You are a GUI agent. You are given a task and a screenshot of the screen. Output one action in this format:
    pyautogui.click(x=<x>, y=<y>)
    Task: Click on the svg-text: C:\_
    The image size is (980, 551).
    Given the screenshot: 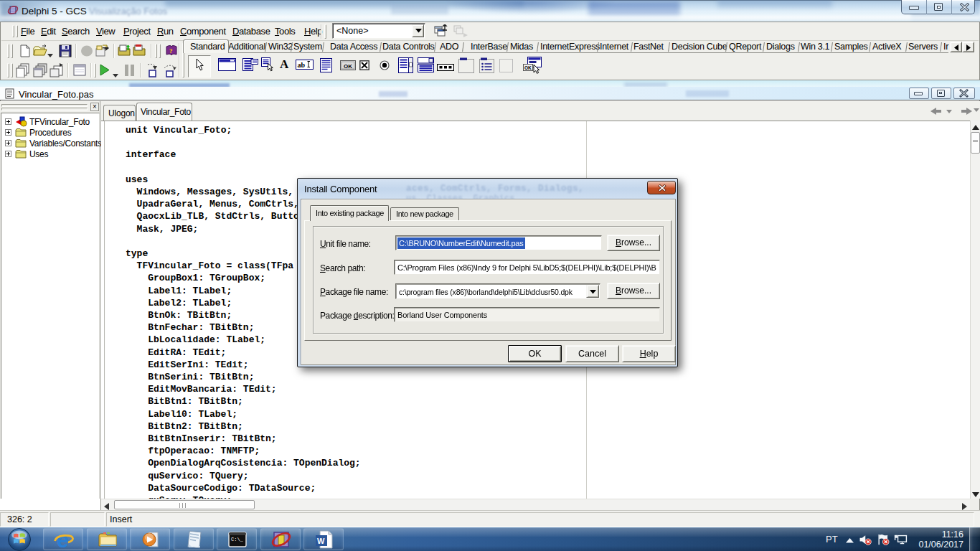 What is the action you would take?
    pyautogui.click(x=237, y=540)
    